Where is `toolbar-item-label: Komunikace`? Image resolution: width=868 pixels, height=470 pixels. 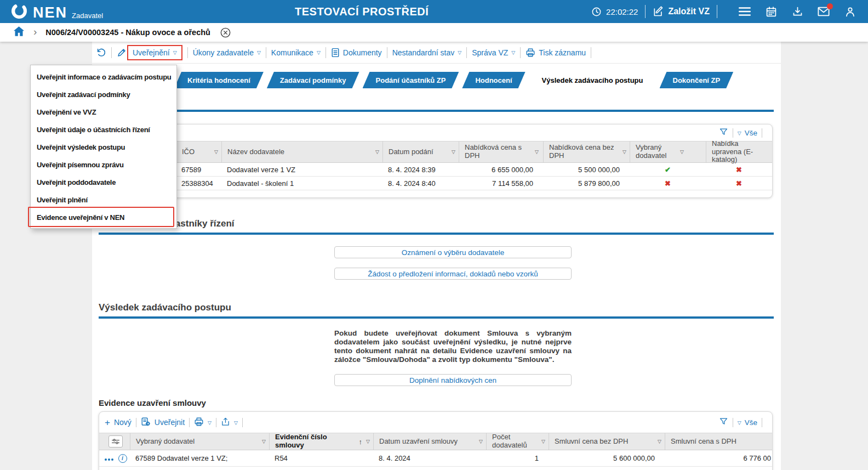
toolbar-item-label: Komunikace is located at coordinates (293, 53).